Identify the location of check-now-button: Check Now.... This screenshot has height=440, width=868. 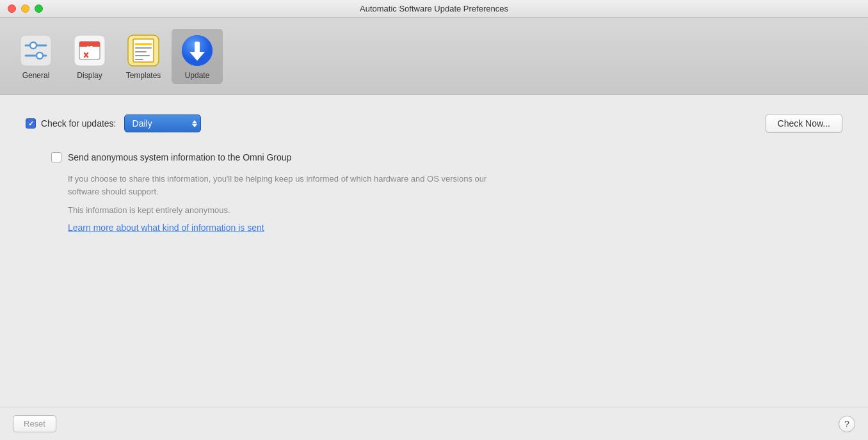
(804, 123).